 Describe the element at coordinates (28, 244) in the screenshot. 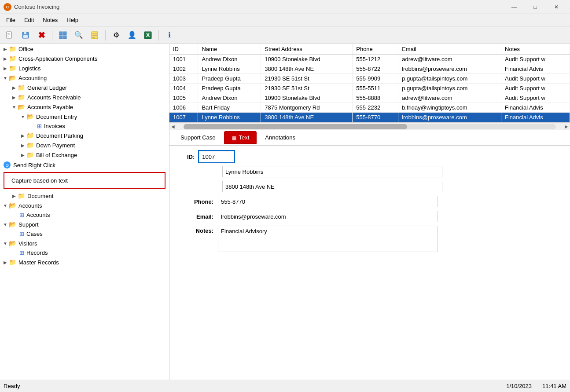

I see `sidebar-label-visitors: Visitors` at that location.